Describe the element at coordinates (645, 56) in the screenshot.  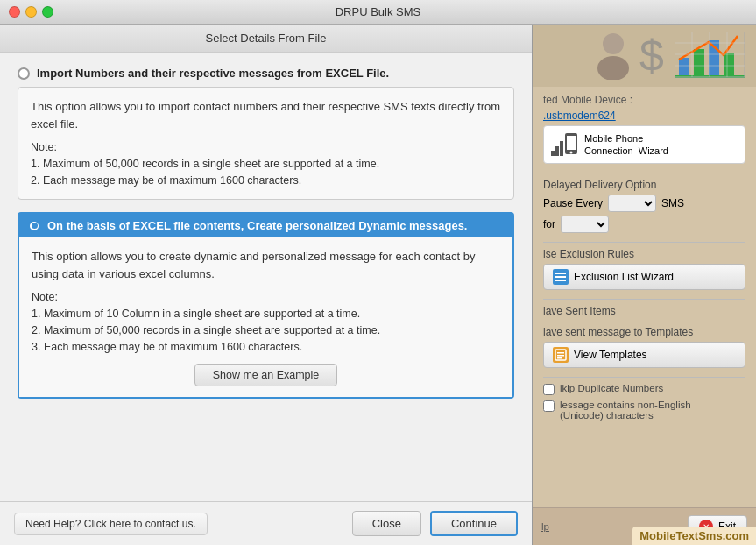
I see `right-panel-top: $` at that location.